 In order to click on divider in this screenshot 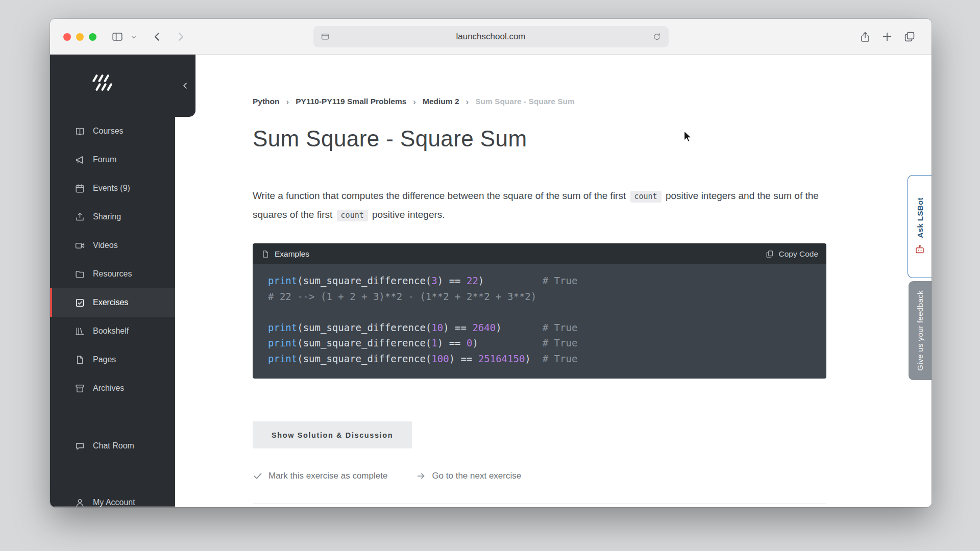, I will do `click(540, 504)`.